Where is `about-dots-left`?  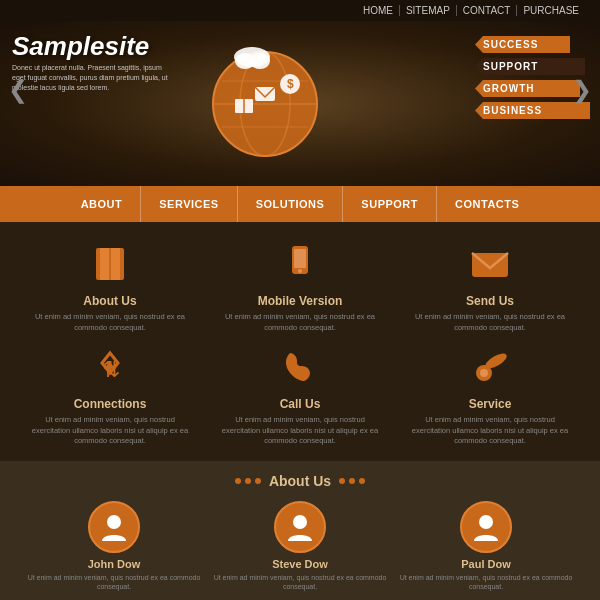
about-dots-left is located at coordinates (248, 481).